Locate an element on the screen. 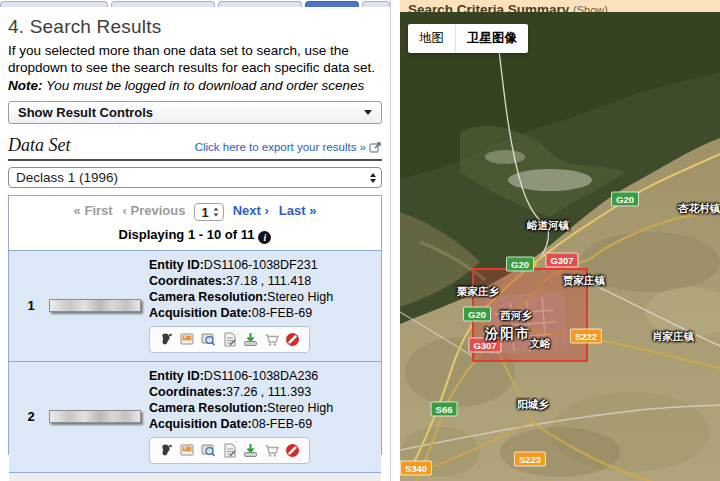 Image resolution: width=720 pixels, height=481 pixels. tab-search-criteria is located at coordinates (54, 4).